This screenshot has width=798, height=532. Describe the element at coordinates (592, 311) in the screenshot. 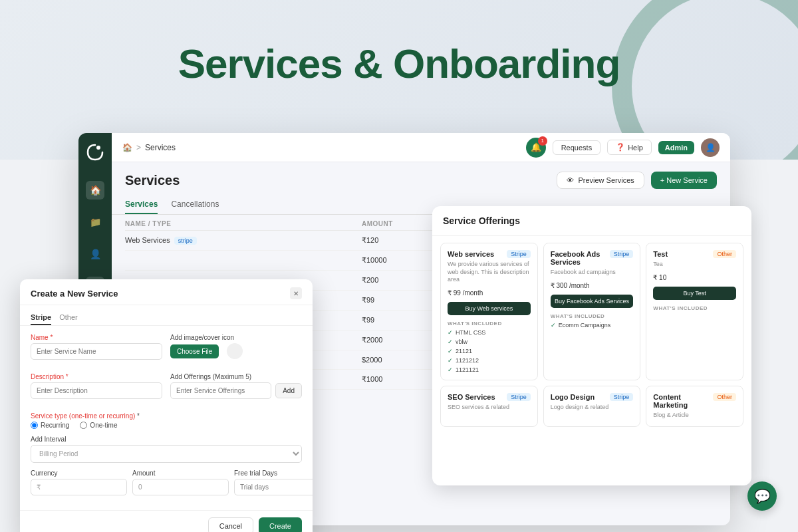

I see `offering-card-facebook-ads: Facebook Ads Services Stripe Facebook ad…` at that location.